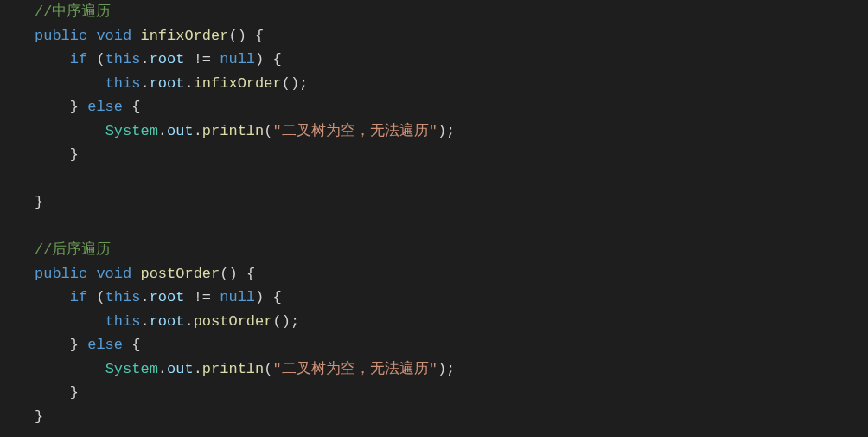 The image size is (868, 437). Describe the element at coordinates (451, 322) in the screenshot. I see `code-line: this.root.postOrder();` at that location.